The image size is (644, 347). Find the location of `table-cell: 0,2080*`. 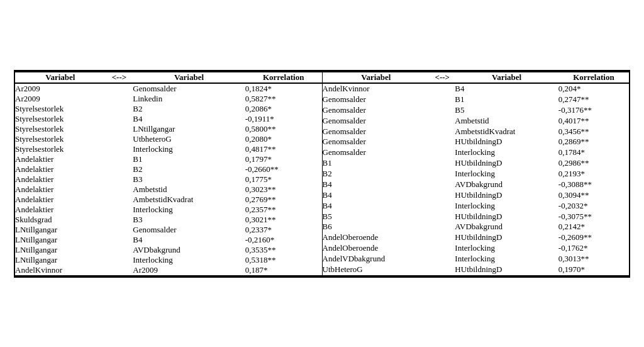

table-cell: 0,2080* is located at coordinates (284, 139).